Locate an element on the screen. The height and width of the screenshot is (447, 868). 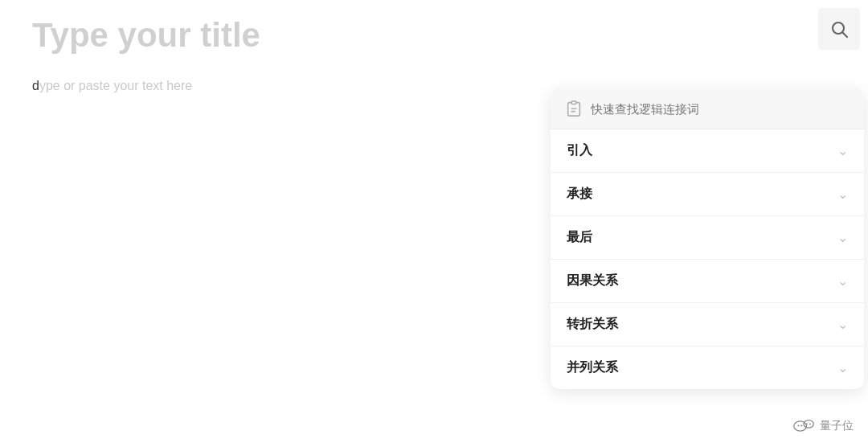
dropdown-item-0: 引入 ⌄ is located at coordinates (707, 151).